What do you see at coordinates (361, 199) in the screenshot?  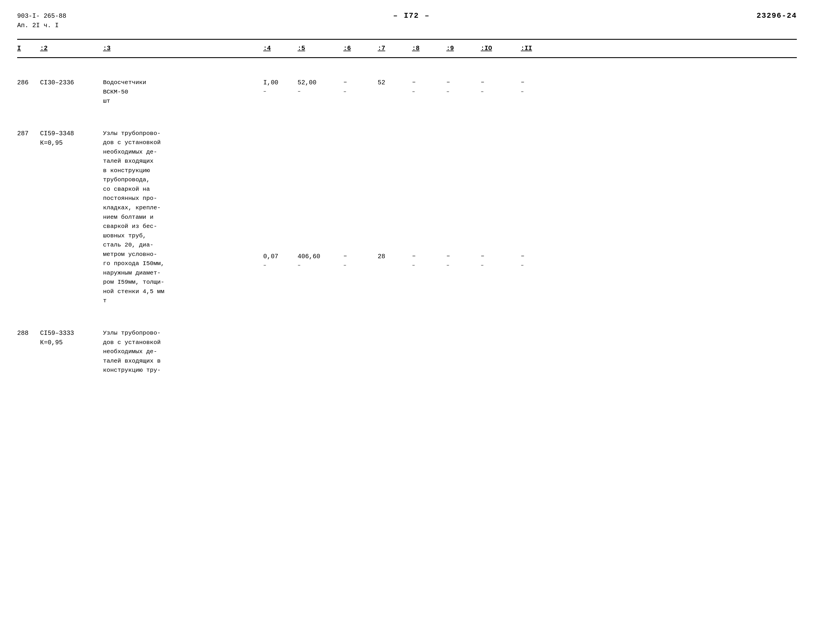 I see `row-287-col6: – –` at bounding box center [361, 199].